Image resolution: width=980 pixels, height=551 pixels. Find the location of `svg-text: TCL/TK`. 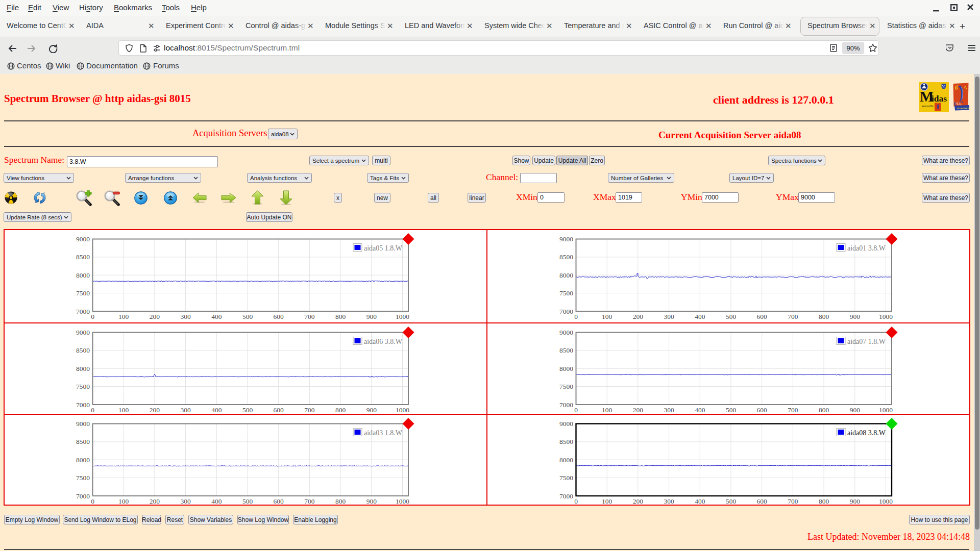

svg-text: TCL/TK is located at coordinates (938, 110).